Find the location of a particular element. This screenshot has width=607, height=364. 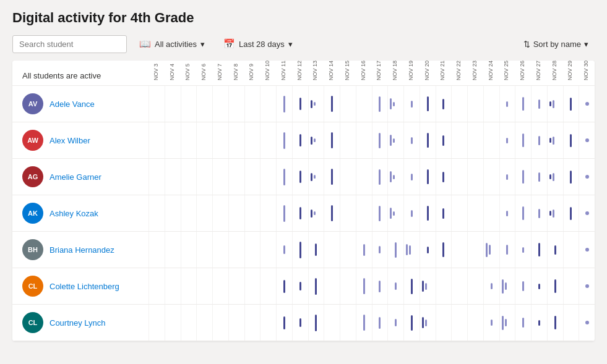

student-name: Alex Wilber is located at coordinates (70, 141).